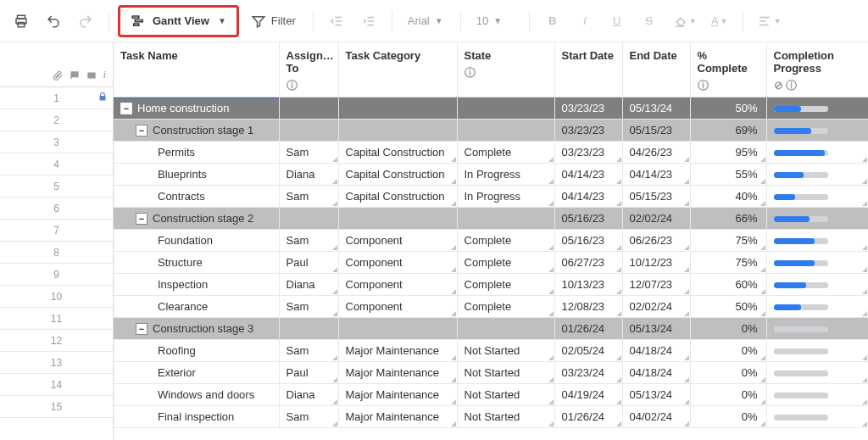  I want to click on cell-end: 04/26/23, so click(656, 153).